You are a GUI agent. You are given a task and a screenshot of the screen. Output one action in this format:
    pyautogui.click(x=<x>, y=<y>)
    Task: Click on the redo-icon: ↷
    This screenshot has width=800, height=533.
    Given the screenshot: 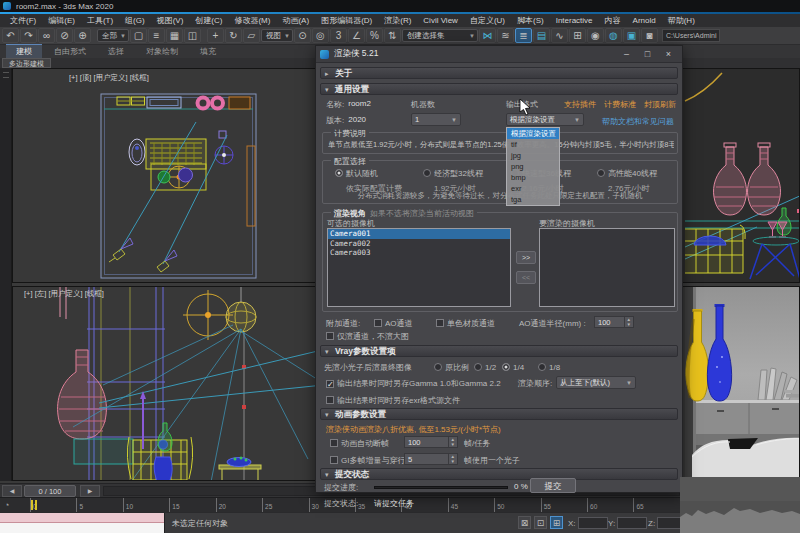 What is the action you would take?
    pyautogui.click(x=28, y=36)
    